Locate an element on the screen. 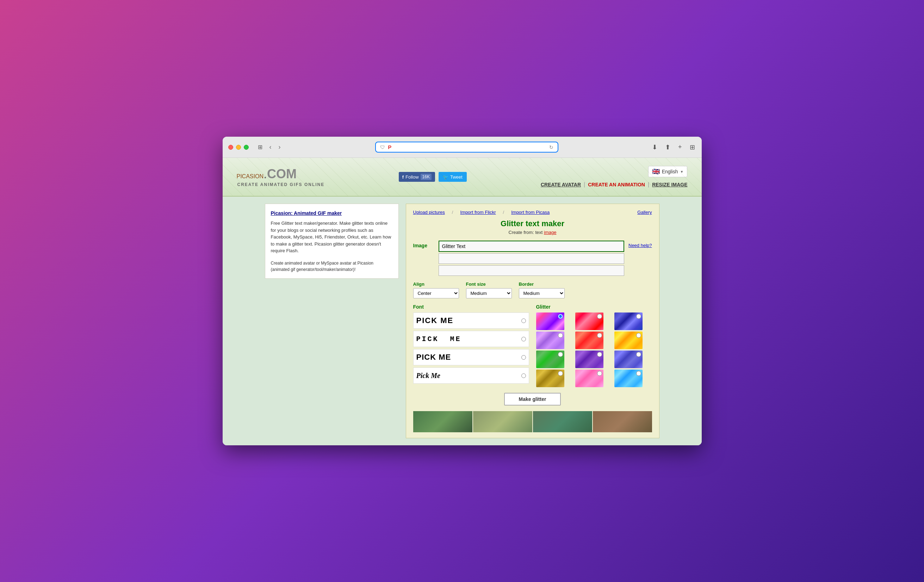 This screenshot has height=582, width=924. make-btn-row: Make glitter is located at coordinates (533, 399).